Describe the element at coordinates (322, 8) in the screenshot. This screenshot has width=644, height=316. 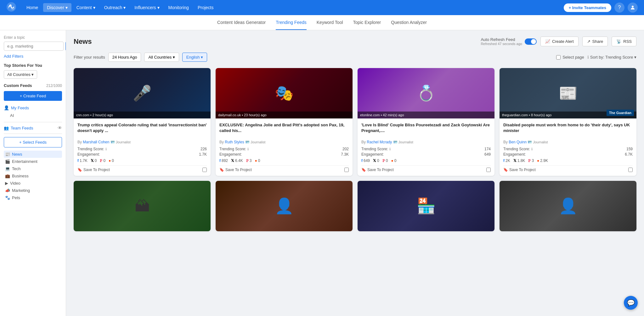
I see `top-nav: Home Discover ▾ Content ▾ Outreach ▾ Inf…` at that location.